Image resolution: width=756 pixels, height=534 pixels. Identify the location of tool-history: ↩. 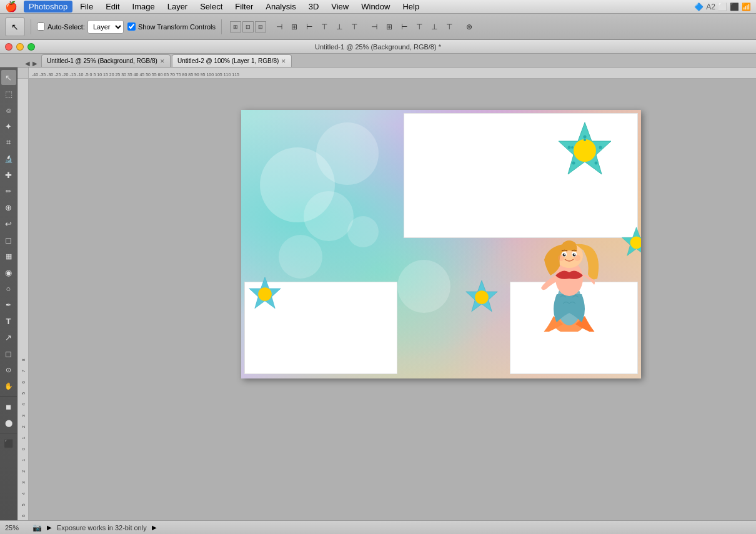
(9, 224).